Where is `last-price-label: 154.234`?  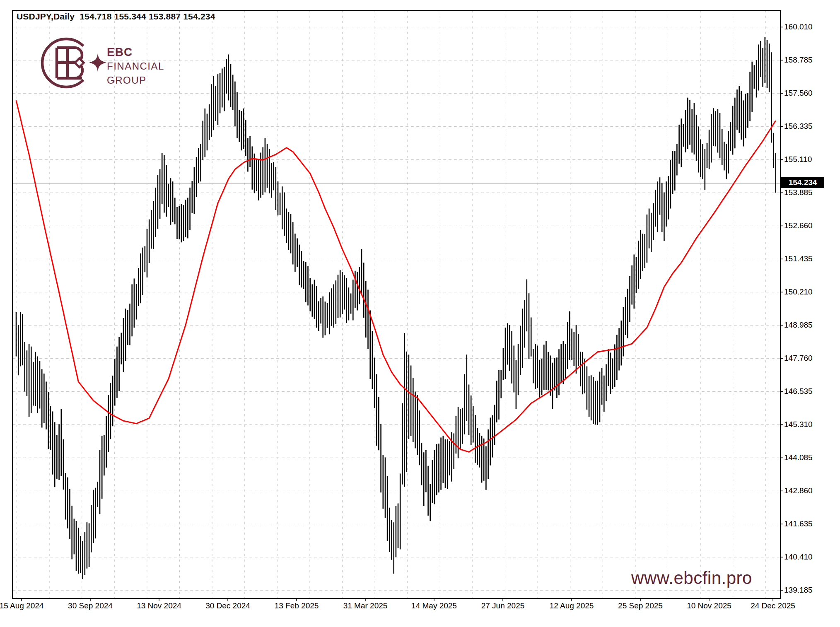
last-price-label: 154.234 is located at coordinates (803, 183).